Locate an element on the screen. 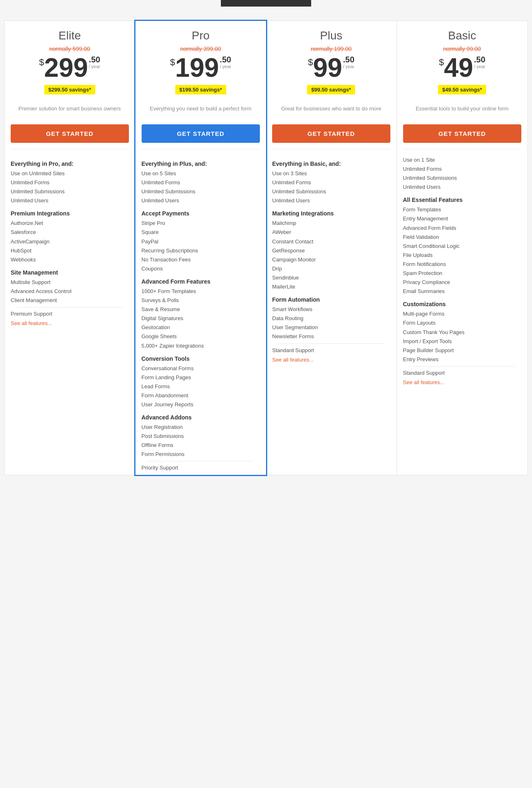  price-right-basic: .50/ year is located at coordinates (480, 62).